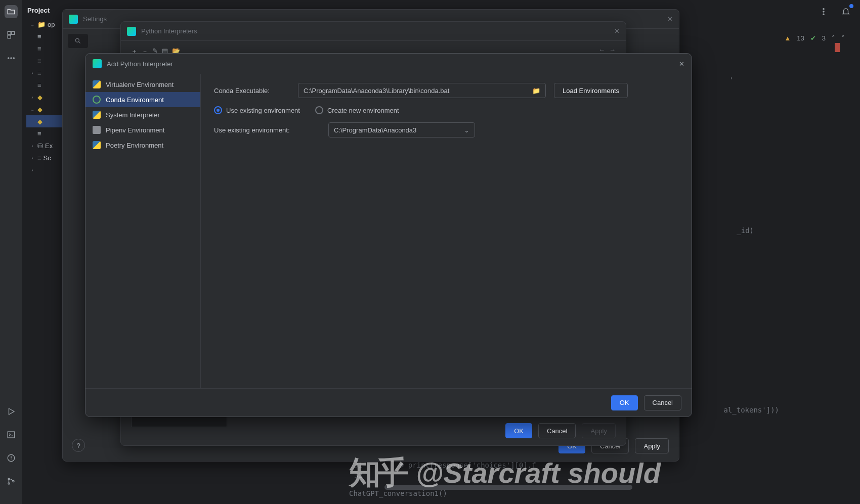  What do you see at coordinates (835, 12) in the screenshot?
I see `top-right-controls` at bounding box center [835, 12].